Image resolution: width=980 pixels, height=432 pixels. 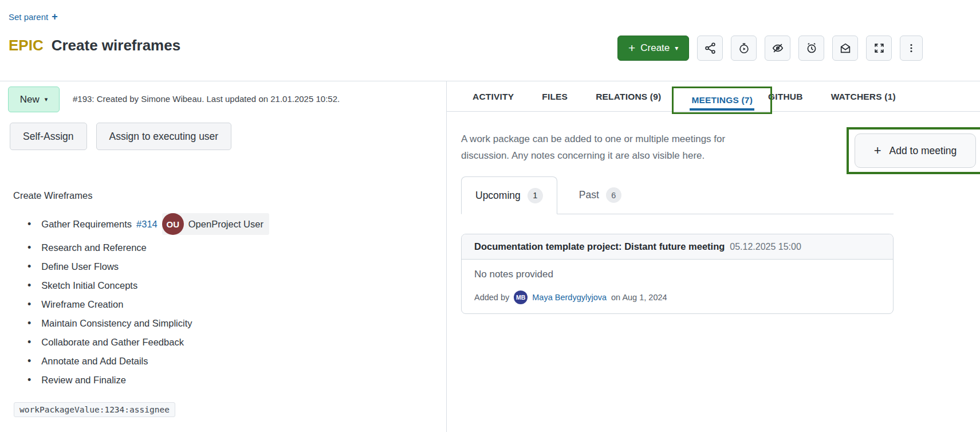 What do you see at coordinates (490, 81) in the screenshot?
I see `header-divider` at bounding box center [490, 81].